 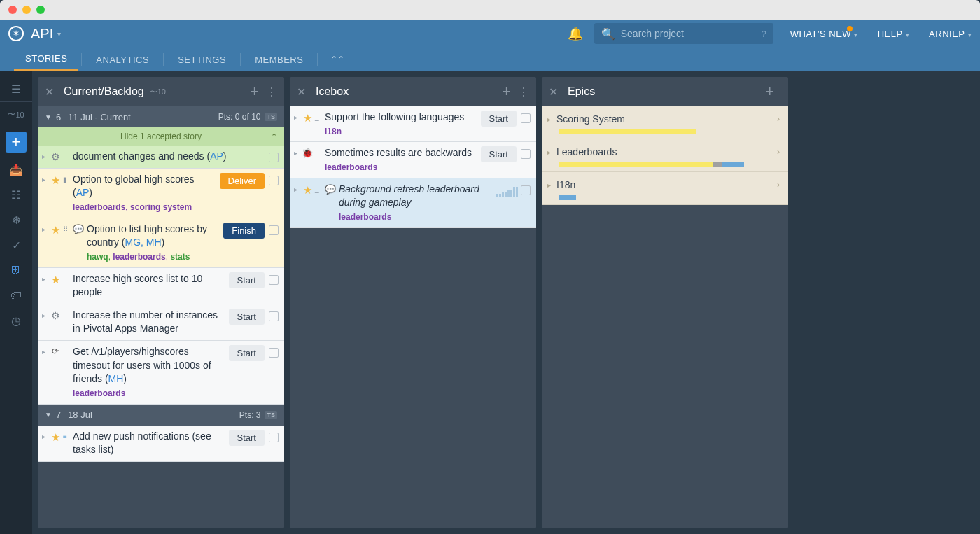 I want to click on maximize-window-icon, so click(x=41, y=10).